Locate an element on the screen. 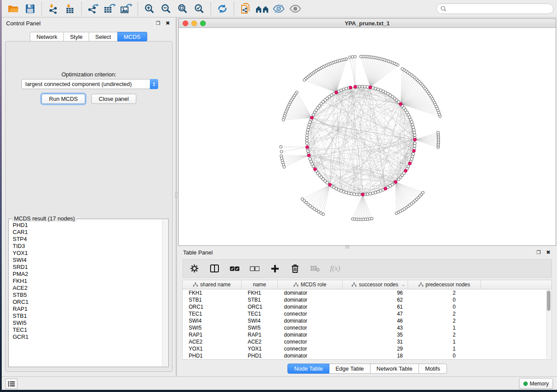 This screenshot has height=392, width=557. table-cell: 46 is located at coordinates (375, 321).